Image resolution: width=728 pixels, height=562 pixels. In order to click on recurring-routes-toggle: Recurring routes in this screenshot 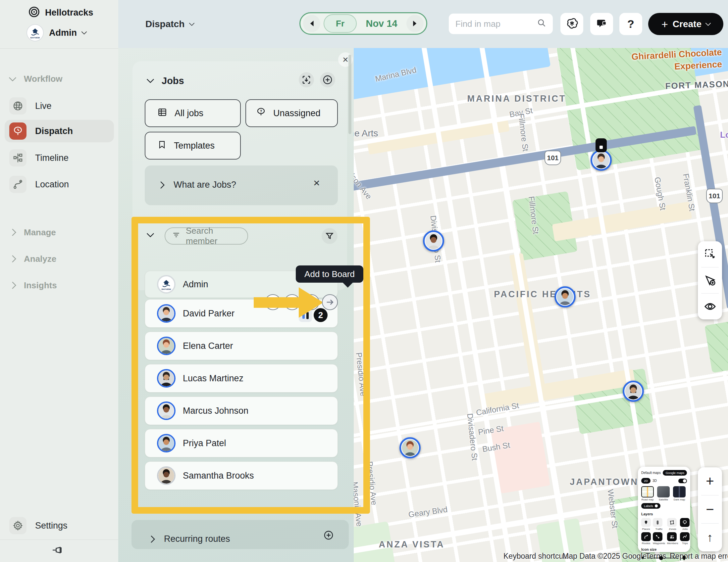, I will do `click(189, 539)`.